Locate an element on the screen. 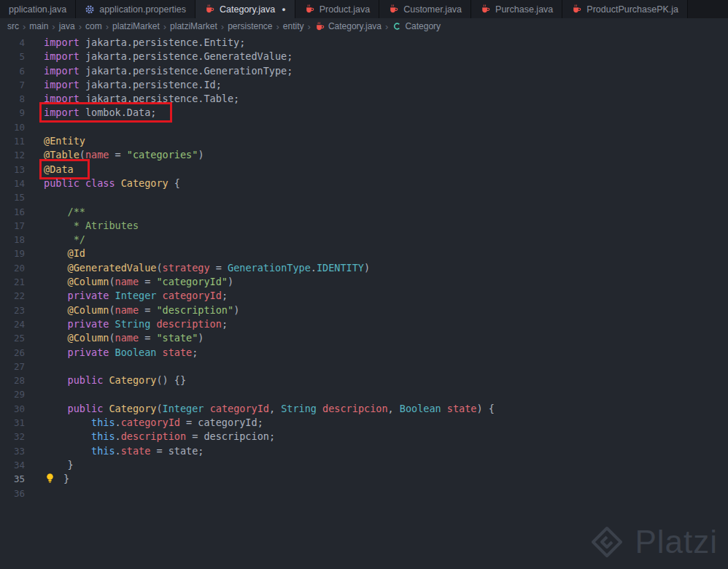 The width and height of the screenshot is (728, 569). code-line-content: import jakarta.persistence.Entity; is located at coordinates (144, 42).